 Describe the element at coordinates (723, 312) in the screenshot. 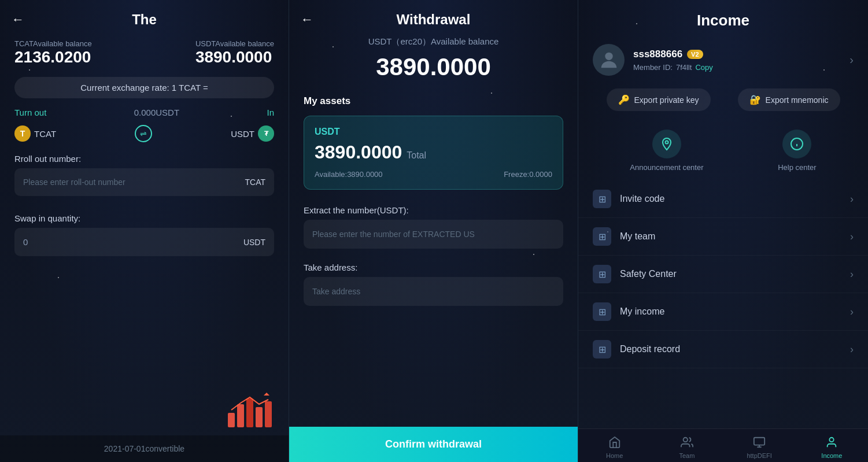

I see `menu-item-my-income: ⊞ My income ›` at that location.